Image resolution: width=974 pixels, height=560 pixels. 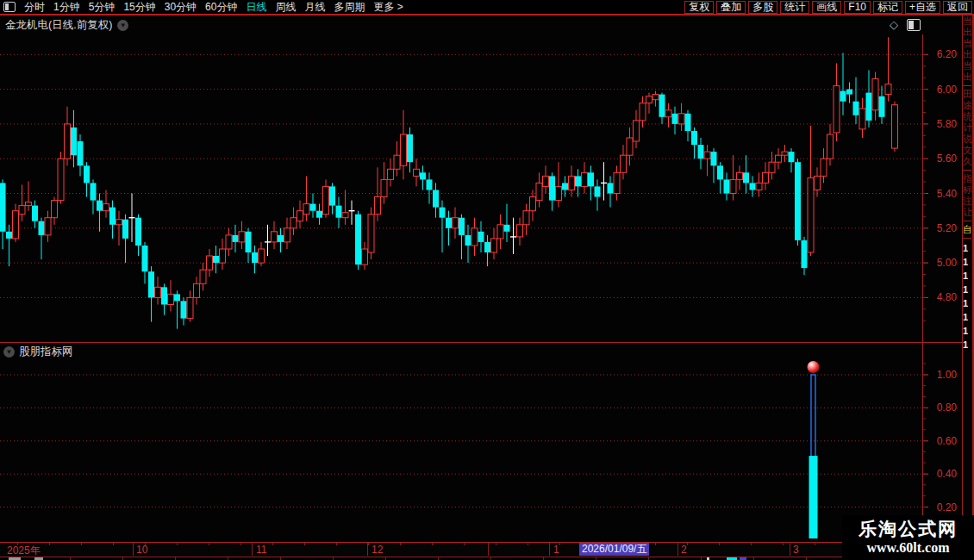 I want to click on split-panel-icon, so click(x=914, y=25).